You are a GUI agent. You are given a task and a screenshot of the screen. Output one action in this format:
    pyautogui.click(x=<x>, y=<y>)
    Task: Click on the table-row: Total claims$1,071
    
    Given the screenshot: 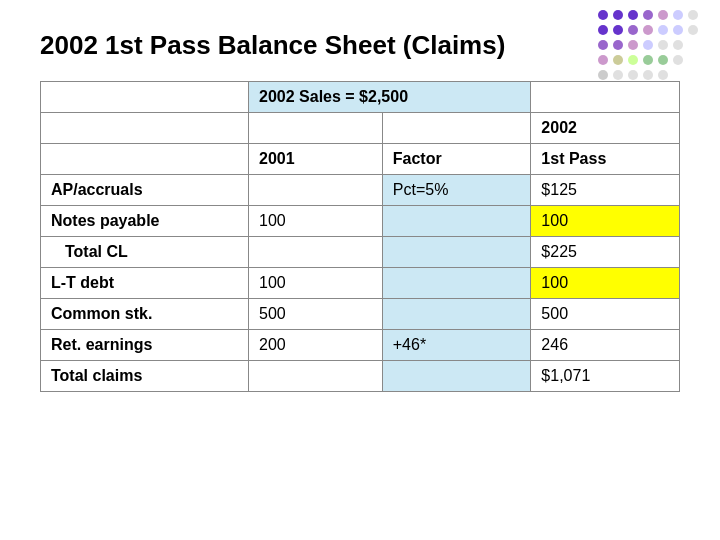 What is the action you would take?
    pyautogui.click(x=360, y=376)
    